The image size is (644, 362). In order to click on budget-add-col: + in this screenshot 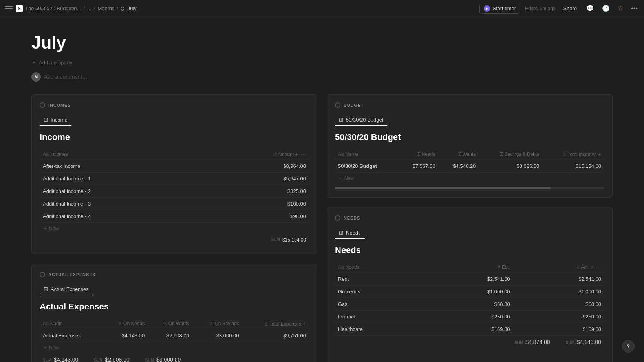, I will do `click(600, 154)`.